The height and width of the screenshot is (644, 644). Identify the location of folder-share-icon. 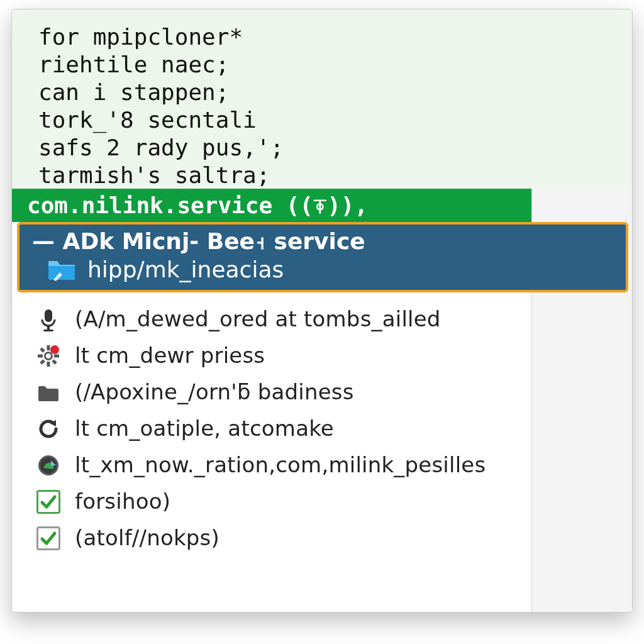
(62, 270).